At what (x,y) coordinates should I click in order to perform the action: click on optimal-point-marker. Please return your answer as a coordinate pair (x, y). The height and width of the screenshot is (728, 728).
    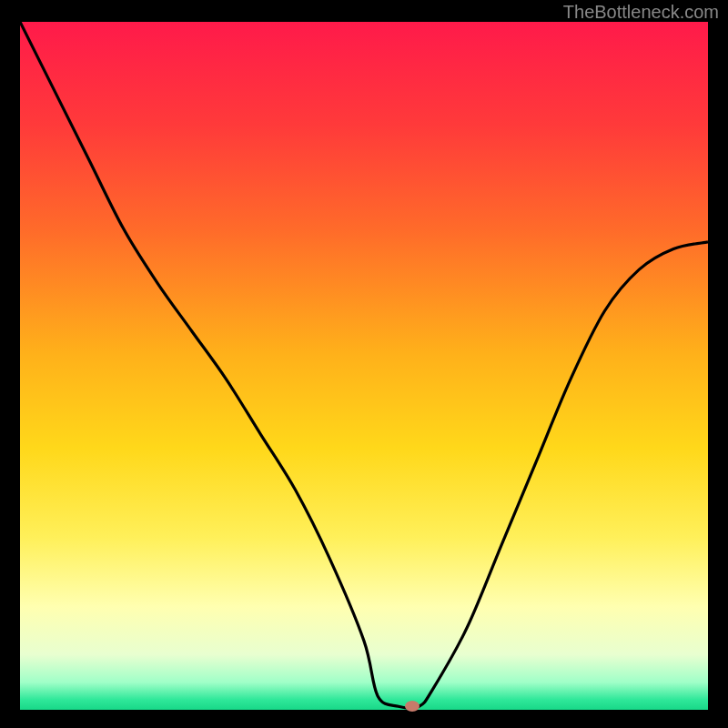
    Looking at the image, I should click on (412, 706).